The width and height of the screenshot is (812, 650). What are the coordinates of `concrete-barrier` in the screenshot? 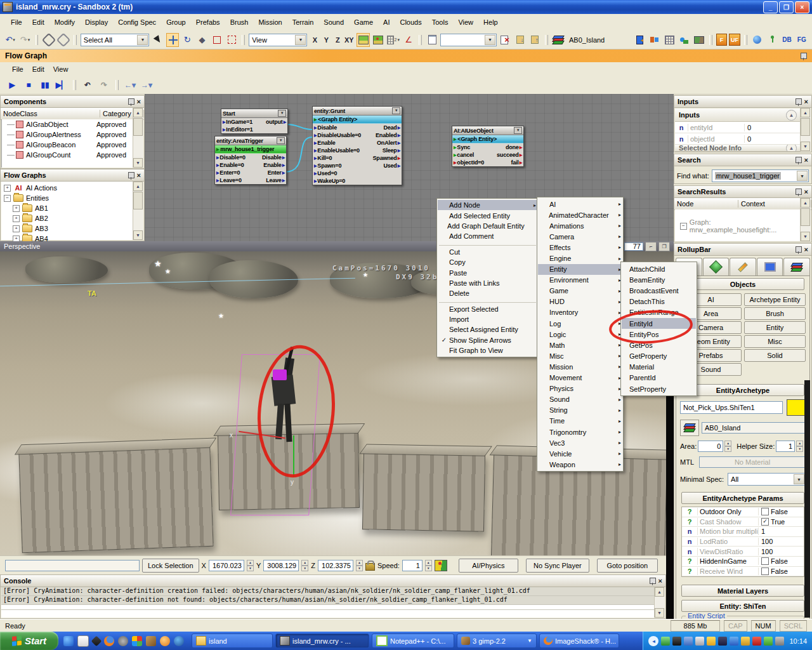 It's located at (115, 500).